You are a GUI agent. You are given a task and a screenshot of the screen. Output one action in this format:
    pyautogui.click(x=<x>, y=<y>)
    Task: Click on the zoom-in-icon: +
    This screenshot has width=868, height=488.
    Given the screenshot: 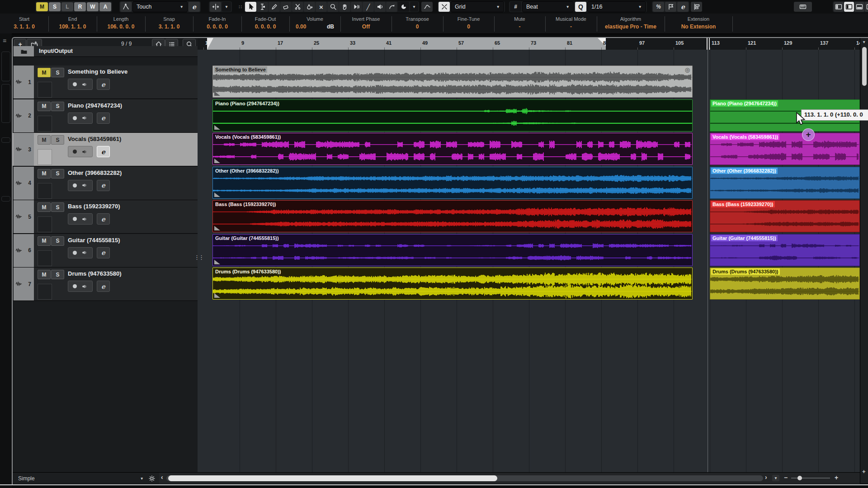 What is the action you would take?
    pyautogui.click(x=836, y=478)
    